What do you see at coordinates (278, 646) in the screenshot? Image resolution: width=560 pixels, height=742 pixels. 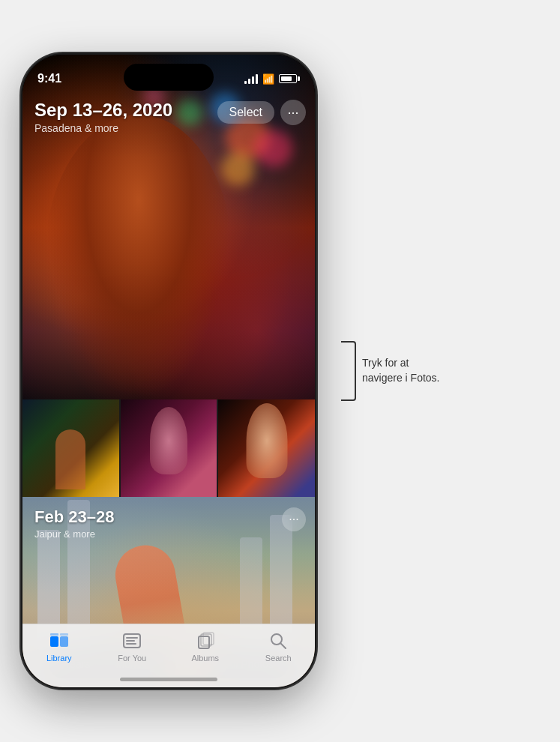 I see `tab-search: Search` at bounding box center [278, 646].